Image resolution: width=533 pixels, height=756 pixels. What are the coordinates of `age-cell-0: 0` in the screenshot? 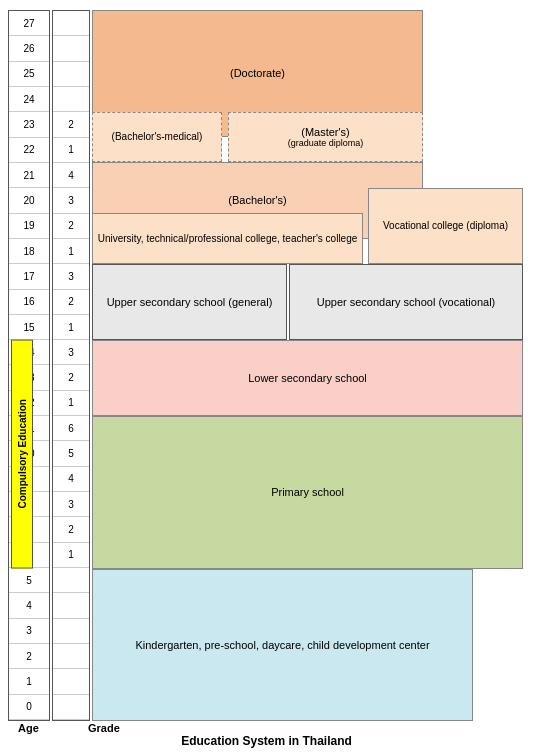 It's located at (29, 708).